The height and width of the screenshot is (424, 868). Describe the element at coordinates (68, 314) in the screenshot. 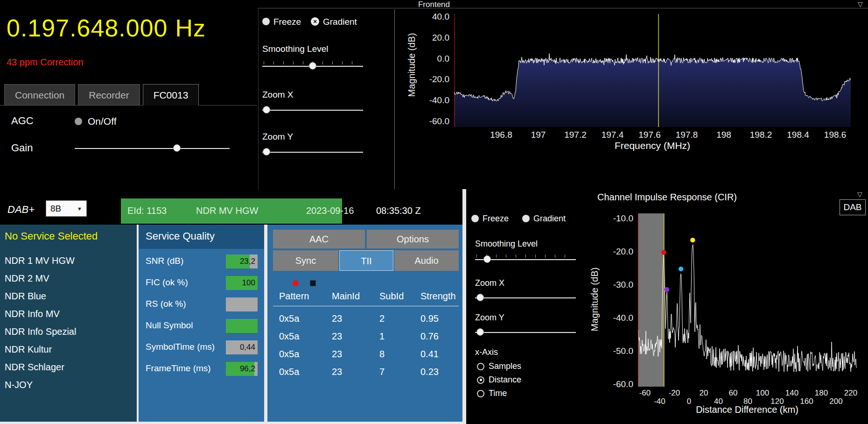

I see `service-item: NDR Info MV` at that location.